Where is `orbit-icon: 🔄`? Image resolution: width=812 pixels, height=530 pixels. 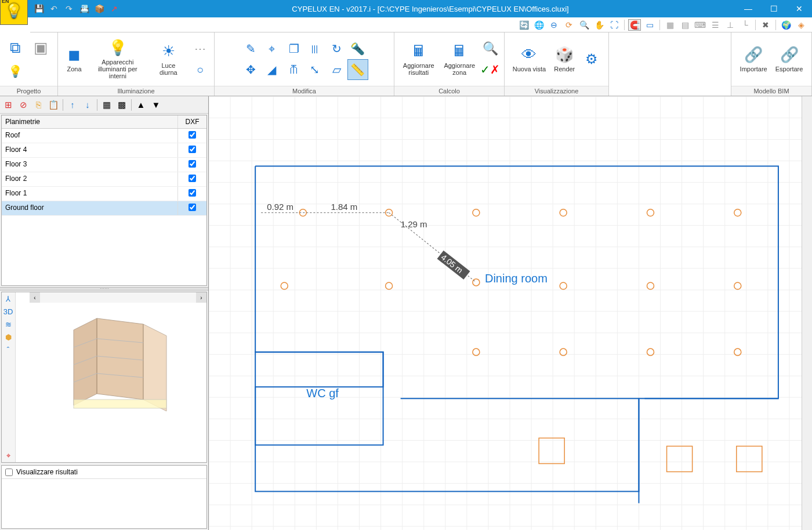 orbit-icon: 🔄 is located at coordinates (524, 25).